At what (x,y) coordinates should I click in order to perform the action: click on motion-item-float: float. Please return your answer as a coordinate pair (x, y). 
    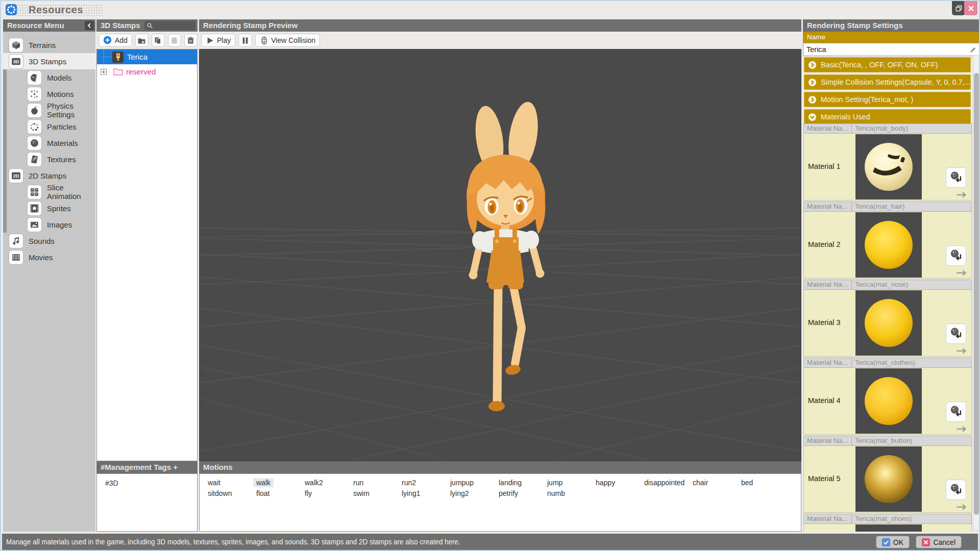
    Looking at the image, I should click on (263, 493).